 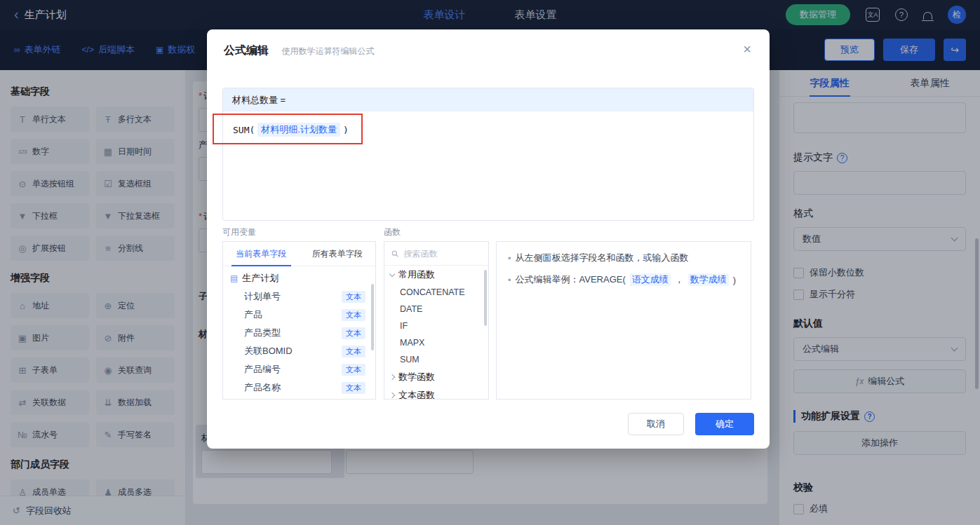 What do you see at coordinates (650, 280) in the screenshot?
I see `example-token-chinese-score: 语文成绩` at bounding box center [650, 280].